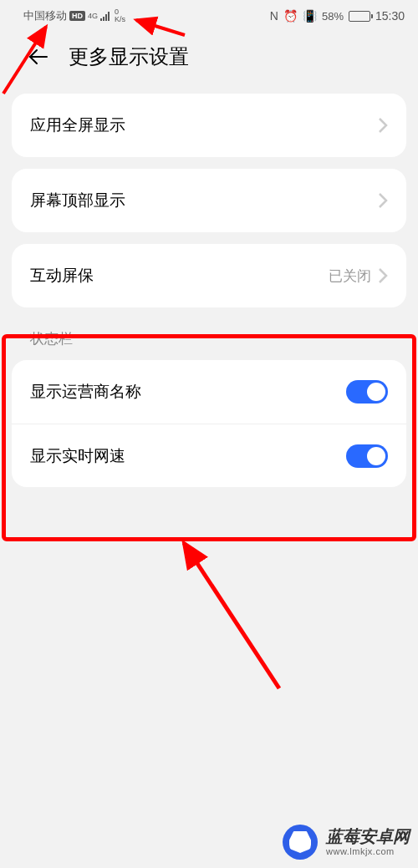 The width and height of the screenshot is (418, 868). Describe the element at coordinates (209, 125) in the screenshot. I see `card-fullscreen: 应用全屏显示` at that location.